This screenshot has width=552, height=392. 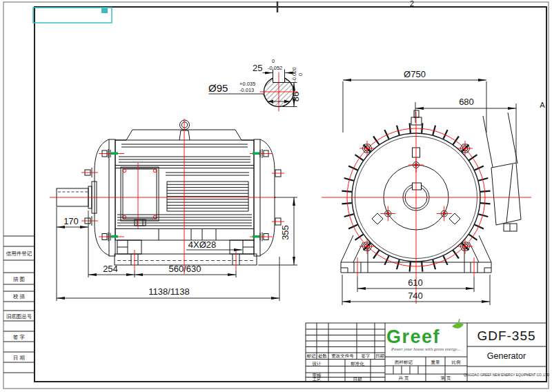 I want to click on lifting-eye, so click(x=185, y=125).